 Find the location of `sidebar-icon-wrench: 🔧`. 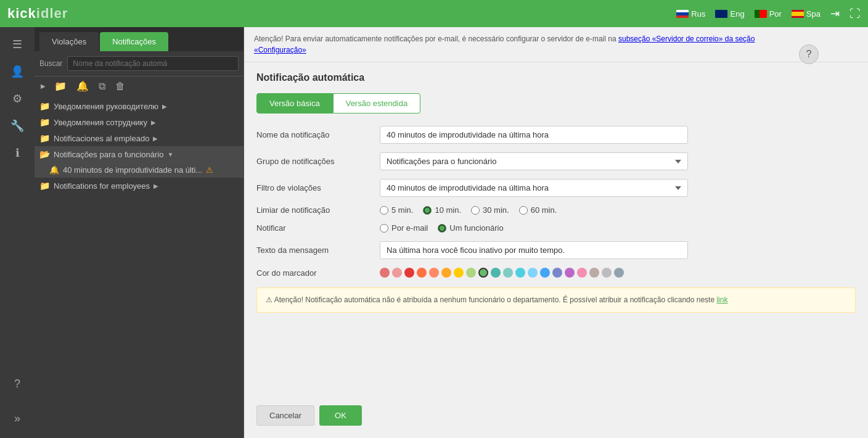

sidebar-icon-wrench: 🔧 is located at coordinates (17, 126).